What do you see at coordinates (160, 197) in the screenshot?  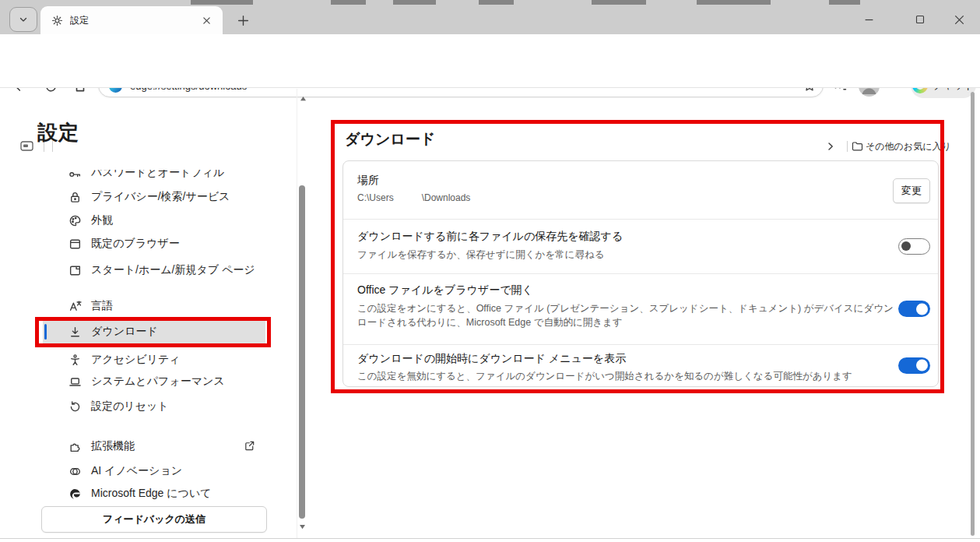 I see `sidebar-item-label: プライバシー/検索/サービス` at bounding box center [160, 197].